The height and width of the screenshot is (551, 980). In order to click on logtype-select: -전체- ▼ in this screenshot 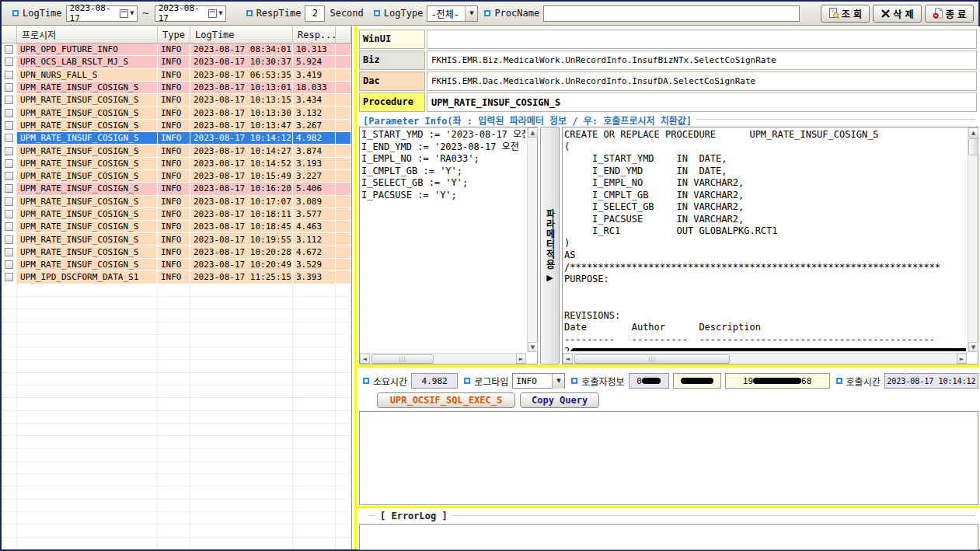, I will do `click(452, 14)`.